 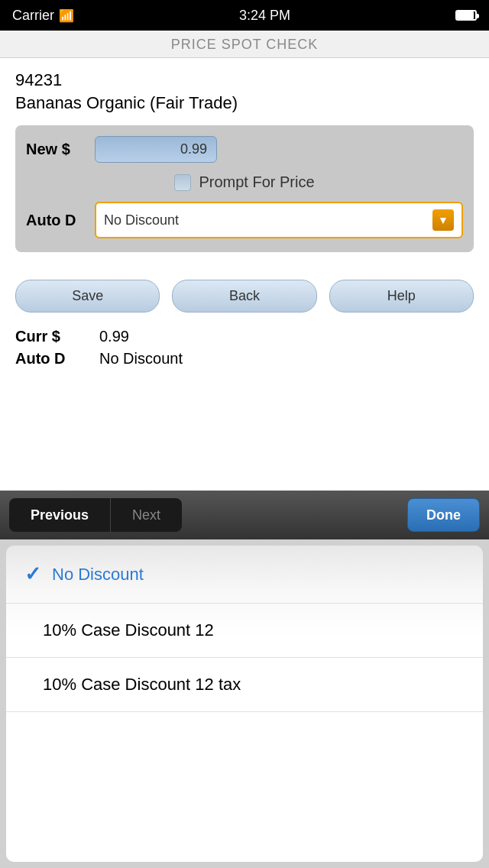 I want to click on page-header: PRICE SPOT CHECK, so click(x=244, y=44).